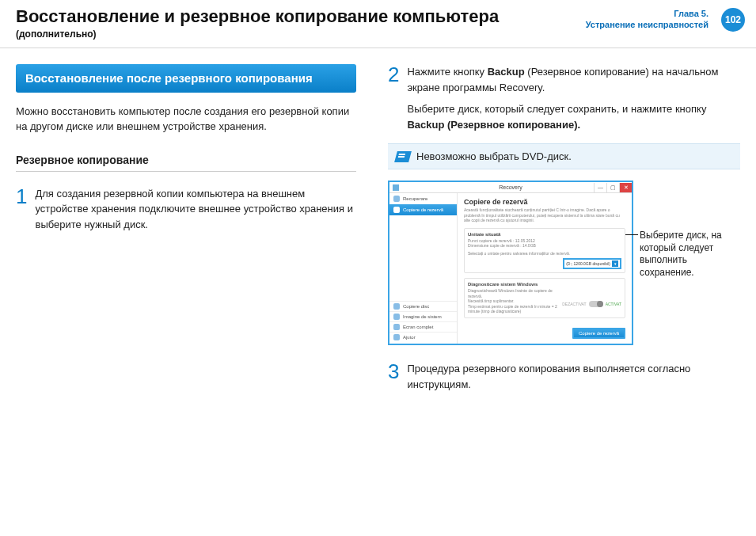  What do you see at coordinates (545, 234) in the screenshot?
I see `drive-panel-heading: Unitate situată` at bounding box center [545, 234].